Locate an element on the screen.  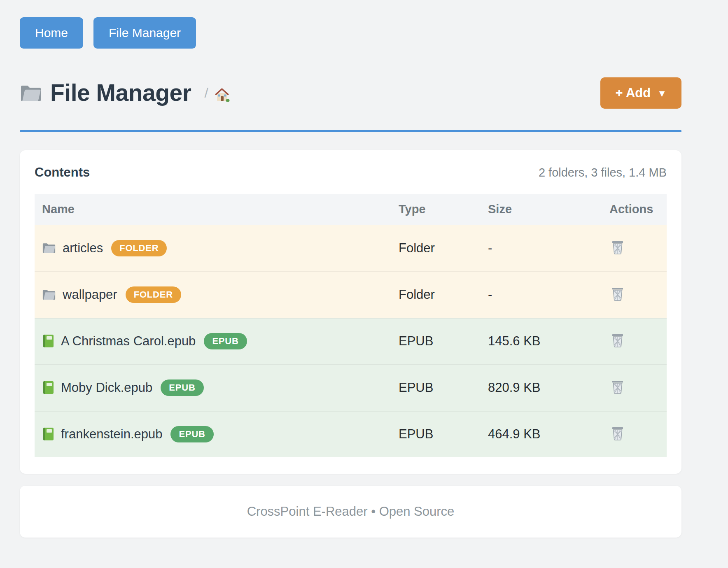
add-button: + Add ▼ is located at coordinates (641, 93).